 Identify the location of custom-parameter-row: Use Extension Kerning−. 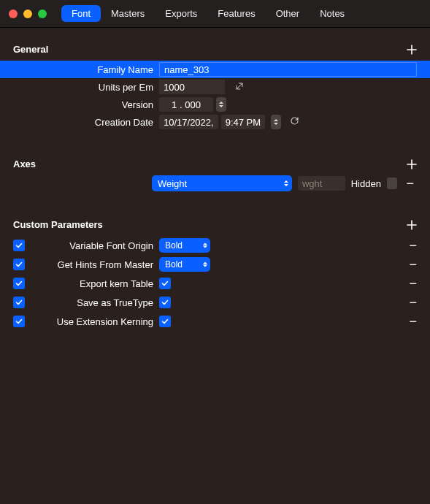
(215, 321).